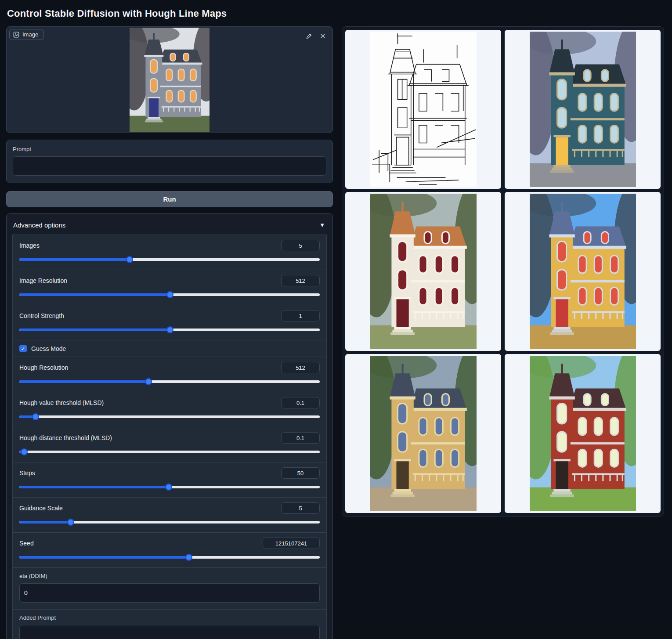 This screenshot has width=672, height=639. I want to click on close-icon, so click(323, 36).